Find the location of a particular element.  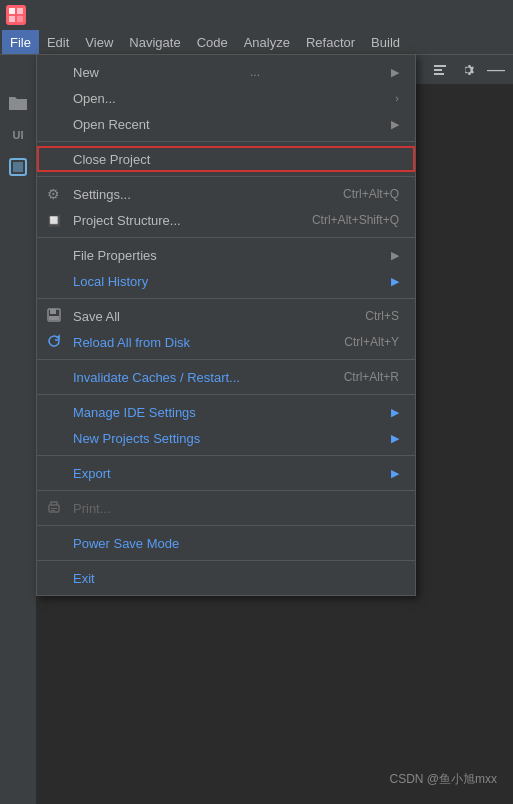

menu-item-open-recent: Open Recent ▶ is located at coordinates (226, 124).